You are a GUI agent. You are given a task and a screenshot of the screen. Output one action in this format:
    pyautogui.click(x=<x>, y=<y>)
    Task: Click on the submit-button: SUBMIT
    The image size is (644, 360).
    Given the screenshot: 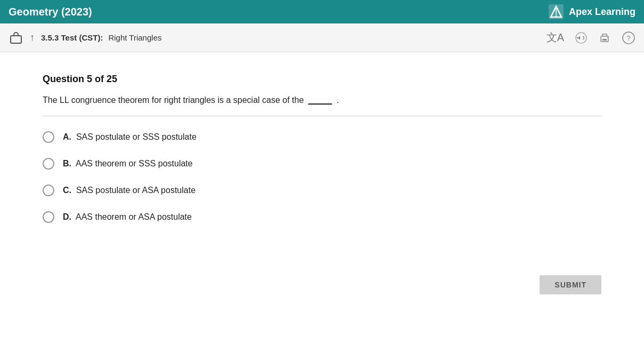 What is the action you would take?
    pyautogui.click(x=570, y=285)
    